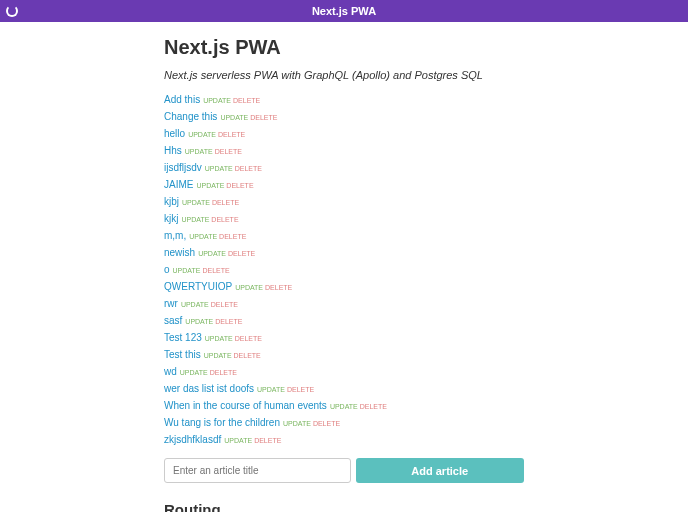 The image size is (688, 512). Describe the element at coordinates (172, 202) in the screenshot. I see `article-link: kjbj` at that location.